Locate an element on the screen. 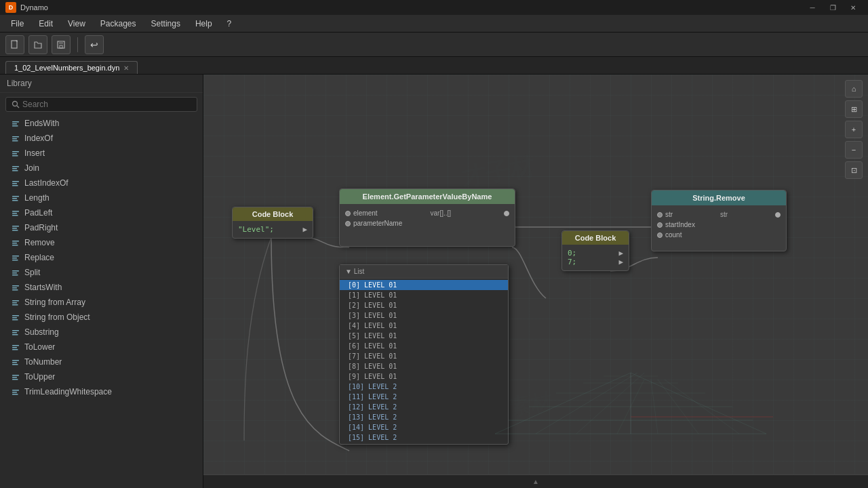 This screenshot has width=868, height=488. minimize-button: ─ is located at coordinates (812, 7).